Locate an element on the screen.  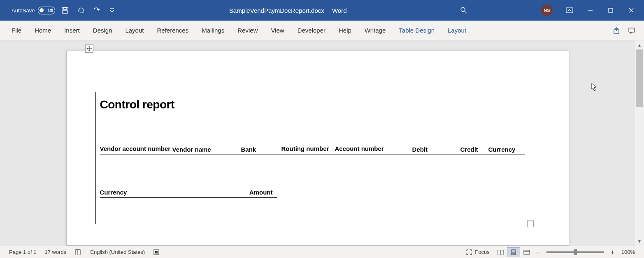
titlebar-controls: NS is located at coordinates (549, 10).